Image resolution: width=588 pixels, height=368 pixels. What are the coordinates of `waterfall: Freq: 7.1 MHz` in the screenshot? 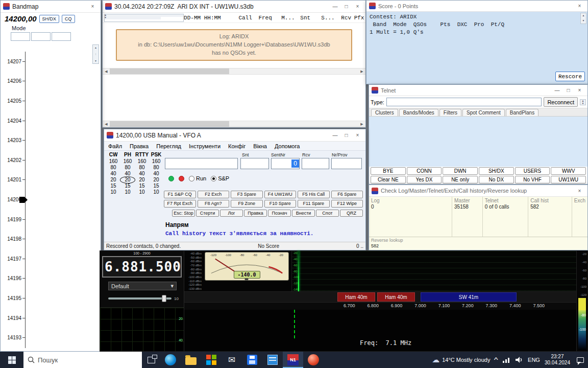 It's located at (380, 330).